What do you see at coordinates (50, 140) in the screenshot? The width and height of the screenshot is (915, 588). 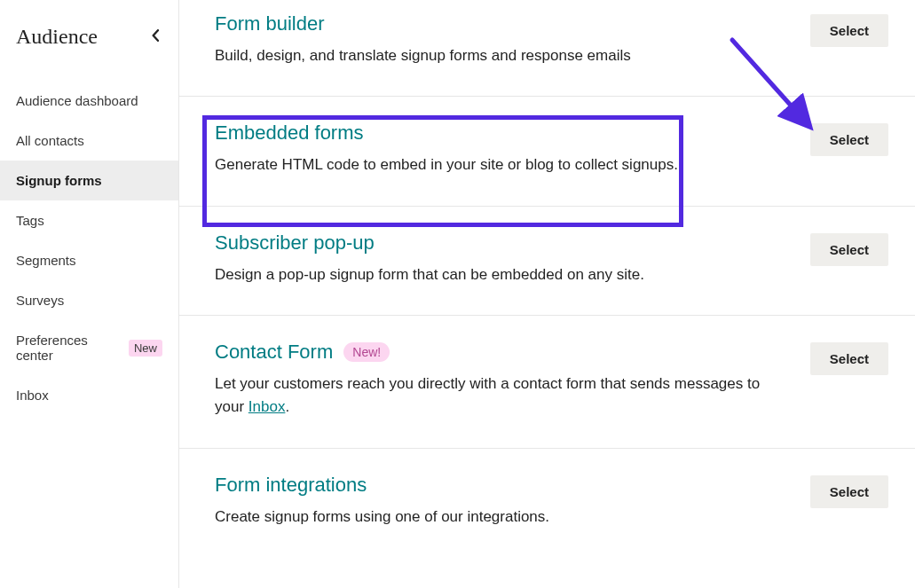 I see `sidebar-item-label: All contacts` at bounding box center [50, 140].